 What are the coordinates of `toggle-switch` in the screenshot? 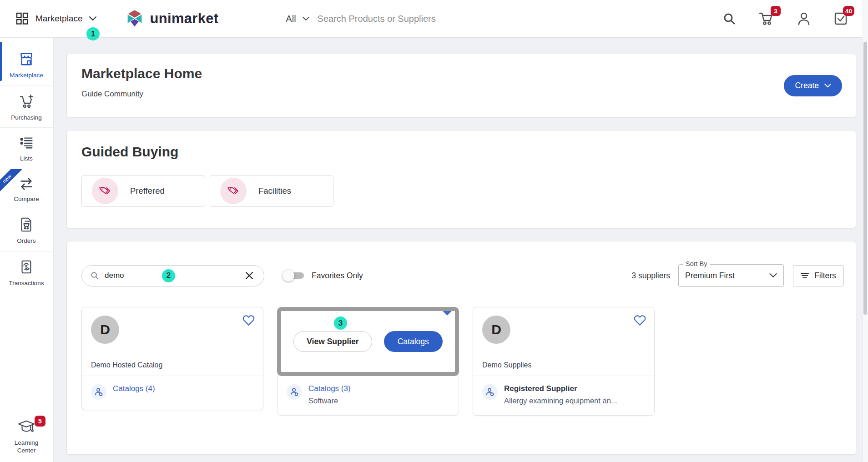 It's located at (293, 276).